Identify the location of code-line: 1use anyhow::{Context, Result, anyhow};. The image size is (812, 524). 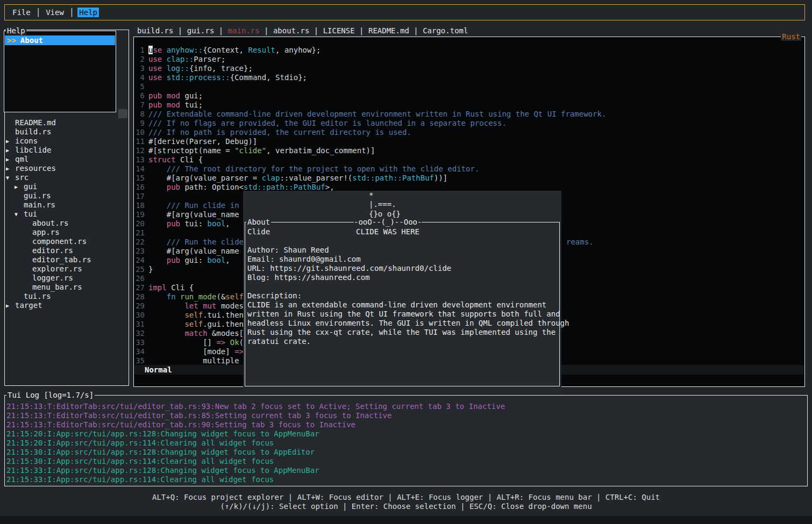
(469, 51).